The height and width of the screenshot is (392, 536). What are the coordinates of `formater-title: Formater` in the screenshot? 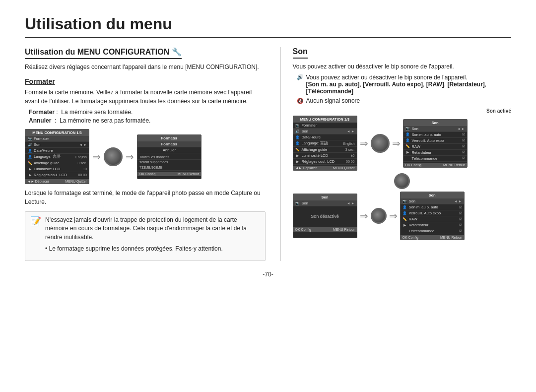 It's located at (145, 81).